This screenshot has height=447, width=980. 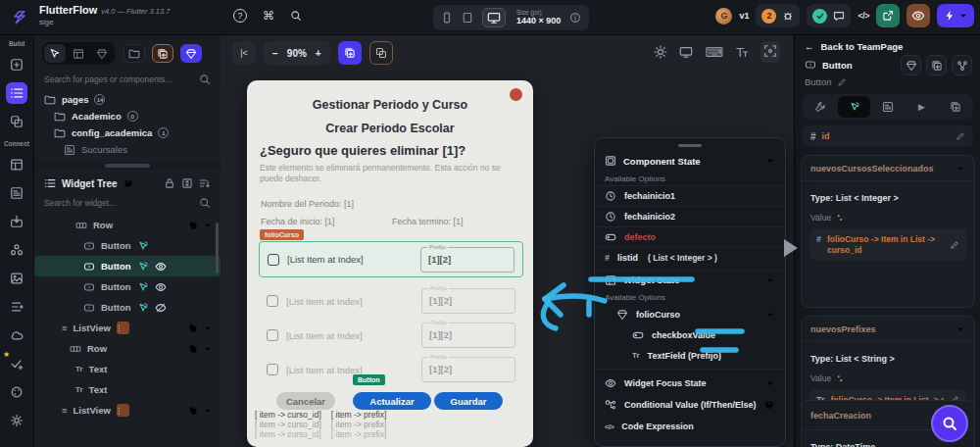 I want to click on device-preview-icon, so click(x=686, y=52).